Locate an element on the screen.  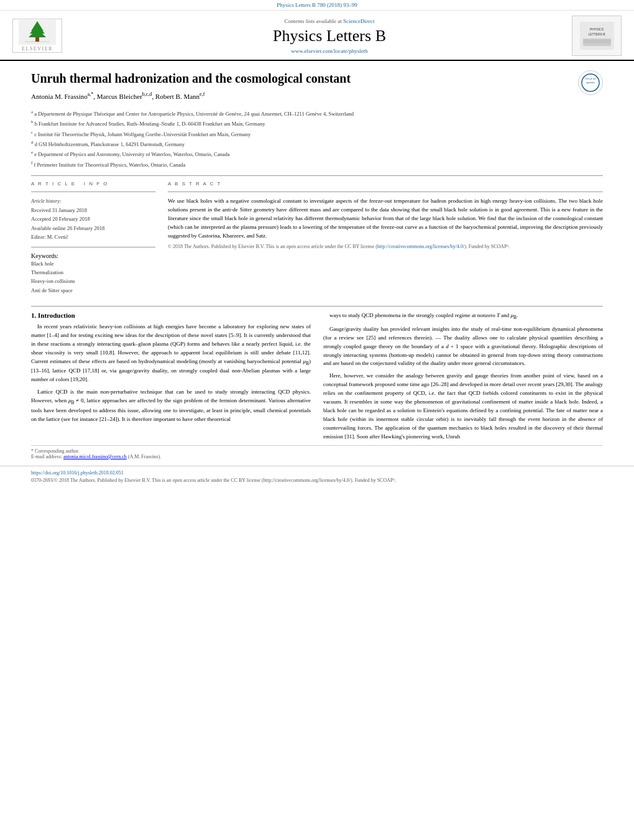
available-date: Available online 26 February 2018 is located at coordinates (93, 228).